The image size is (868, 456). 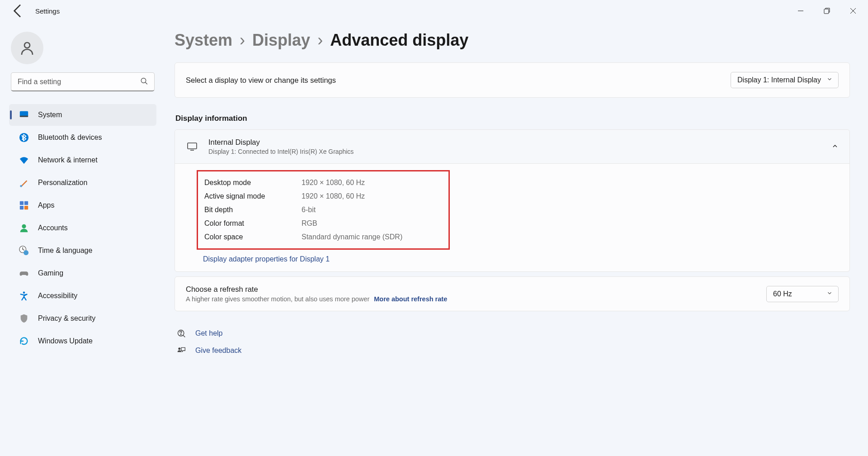 What do you see at coordinates (24, 341) in the screenshot?
I see `update-icon` at bounding box center [24, 341].